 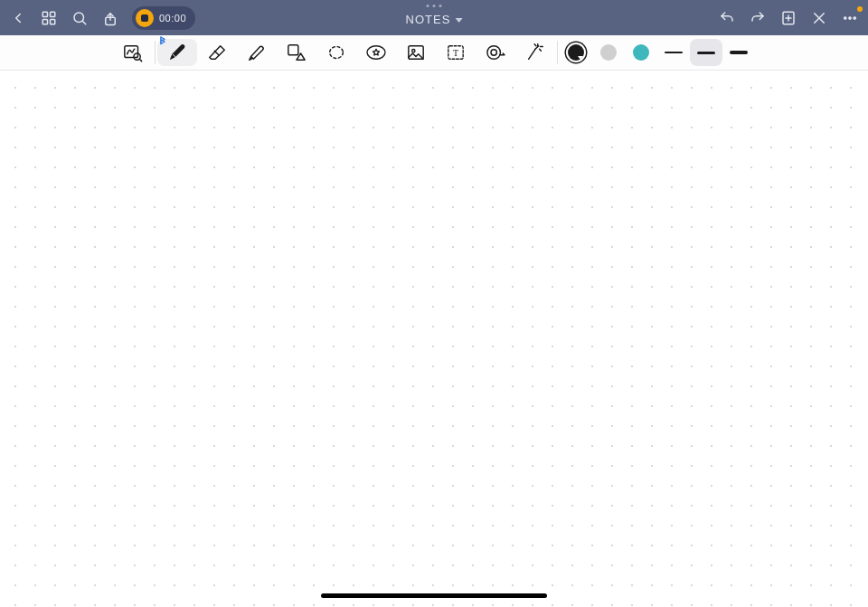 I want to click on window-drag-handle, so click(x=434, y=5).